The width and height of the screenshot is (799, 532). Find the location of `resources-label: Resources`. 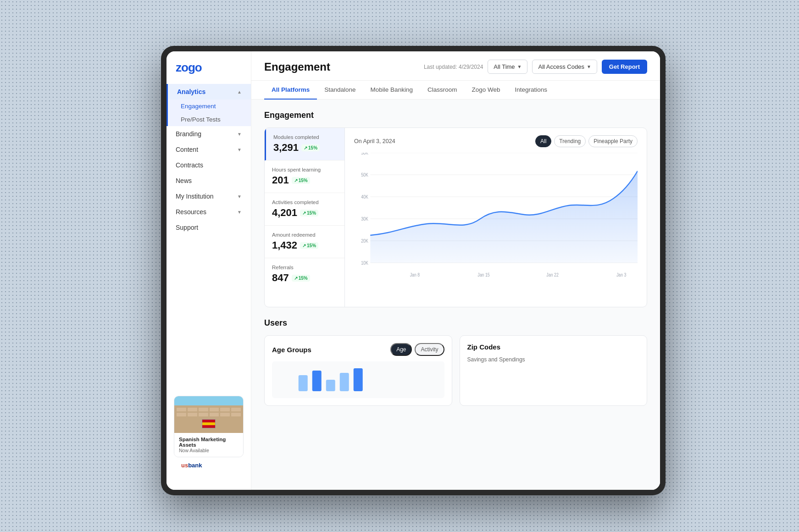

resources-label: Resources is located at coordinates (191, 212).